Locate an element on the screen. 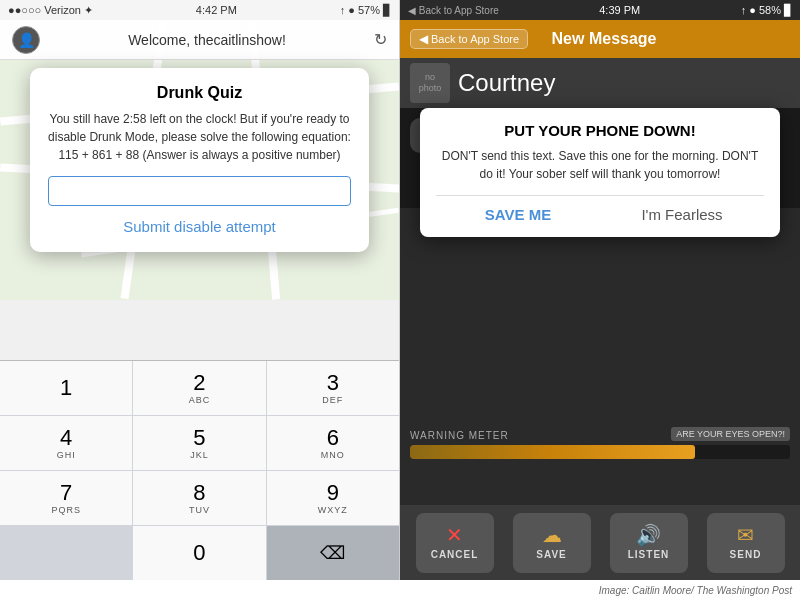 The height and width of the screenshot is (600, 800). key-backspace: ⌫ is located at coordinates (333, 553).